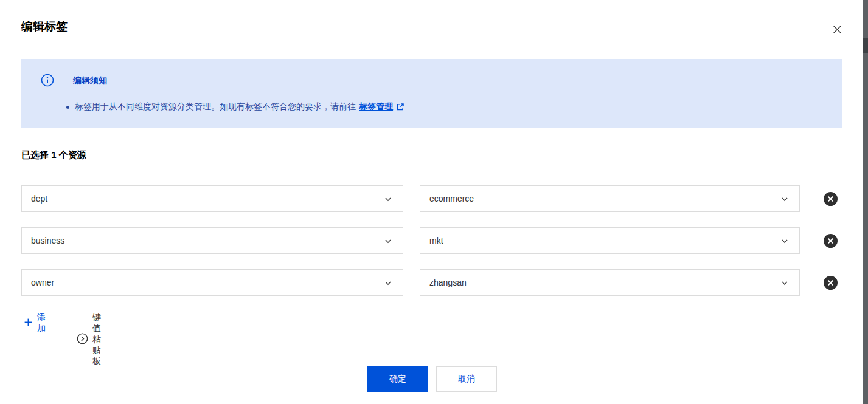 Image resolution: width=868 pixels, height=404 pixels. Describe the element at coordinates (215, 107) in the screenshot. I see `notice-text: 标签用于从不同维度对资源分类管理。如现有标签不符合您的要求，请前往` at that location.